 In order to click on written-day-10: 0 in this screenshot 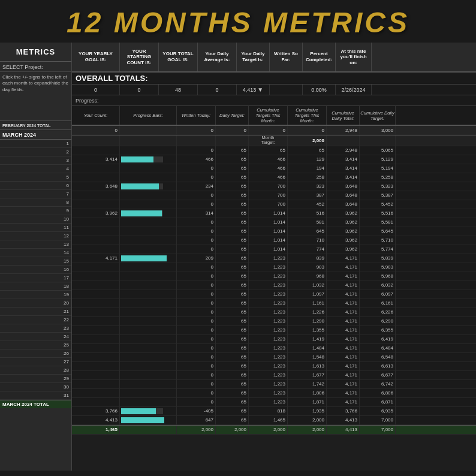, I will do `click(197, 231)`.